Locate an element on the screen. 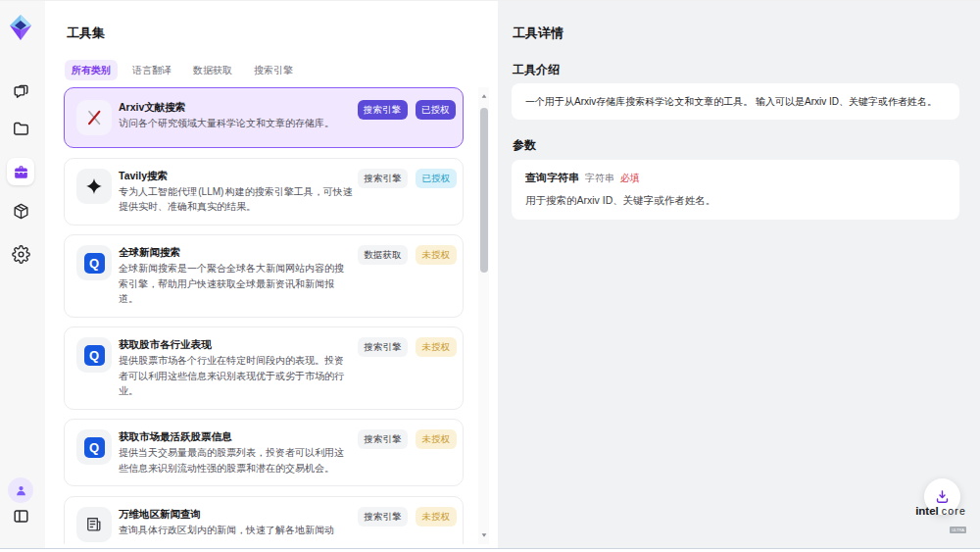 Image resolution: width=980 pixels, height=552 pixels. app-logo-icon is located at coordinates (21, 27).